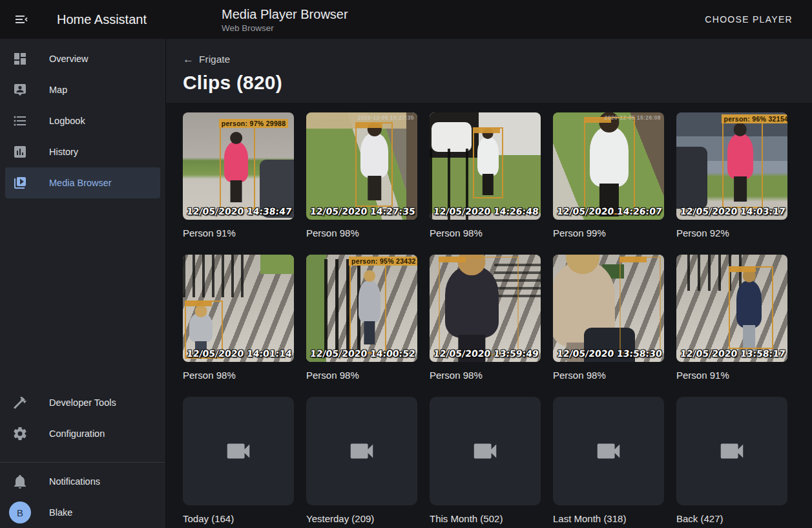 The height and width of the screenshot is (528, 812). What do you see at coordinates (285, 14) in the screenshot?
I see `media-title: Media Player Browser` at bounding box center [285, 14].